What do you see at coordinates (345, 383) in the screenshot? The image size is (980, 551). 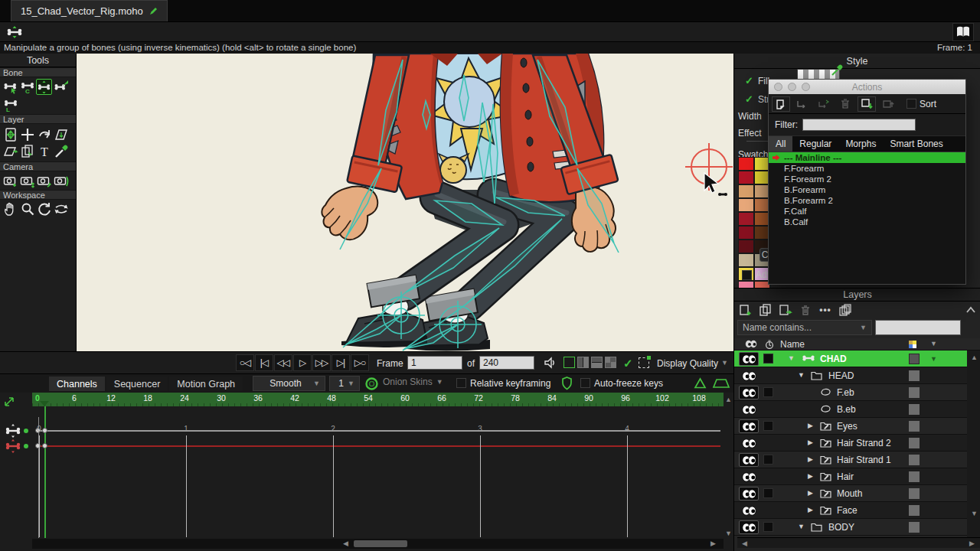 I see `step-dropdown: 1 ▼` at bounding box center [345, 383].